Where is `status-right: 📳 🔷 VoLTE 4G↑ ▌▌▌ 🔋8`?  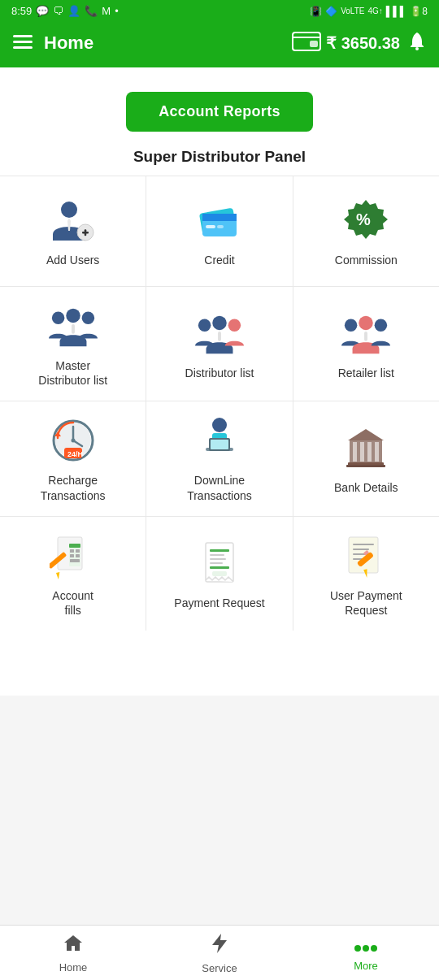 status-right: 📳 🔷 VoLTE 4G↑ ▌▌▌ 🔋8 is located at coordinates (369, 11).